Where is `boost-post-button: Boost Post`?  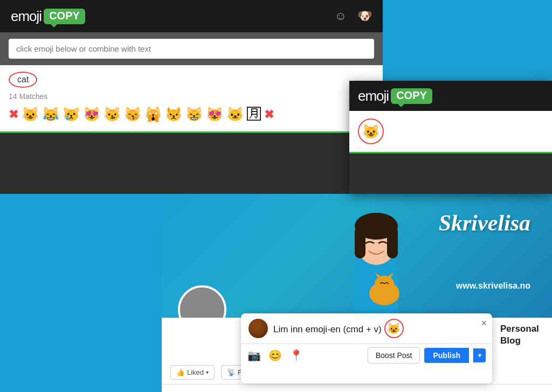
boost-post-button: Boost Post is located at coordinates (394, 355).